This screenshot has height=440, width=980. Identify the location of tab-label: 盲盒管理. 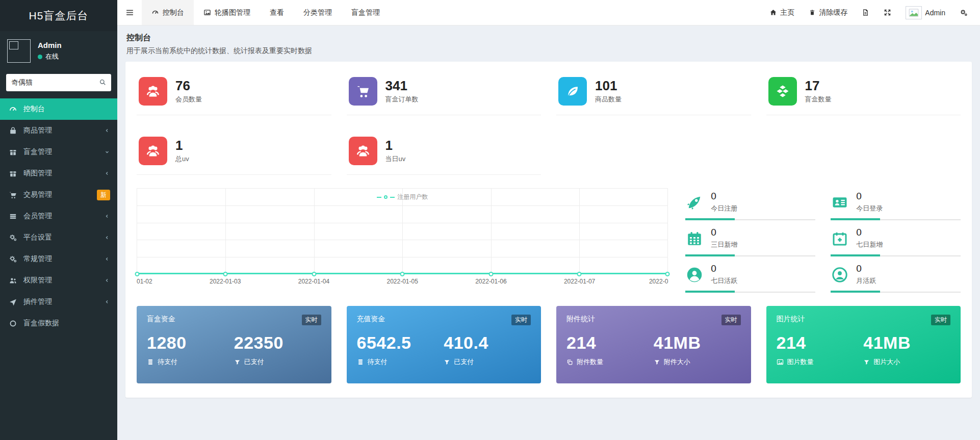
(366, 13).